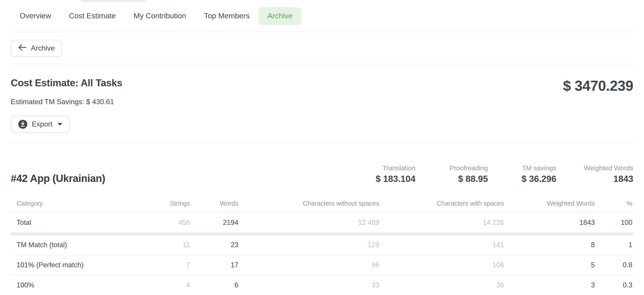 The image size is (644, 295). I want to click on cell-category: 100%, so click(74, 285).